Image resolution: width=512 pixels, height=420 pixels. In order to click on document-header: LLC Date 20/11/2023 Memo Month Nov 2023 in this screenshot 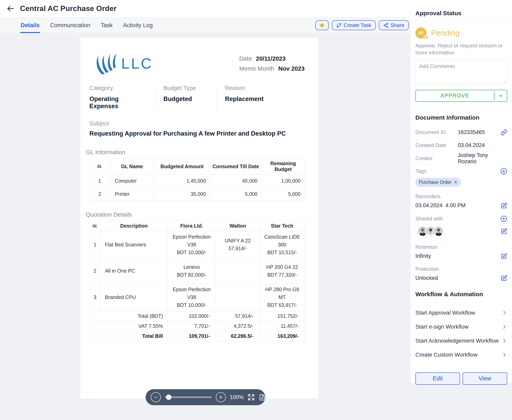, I will do `click(199, 63)`.